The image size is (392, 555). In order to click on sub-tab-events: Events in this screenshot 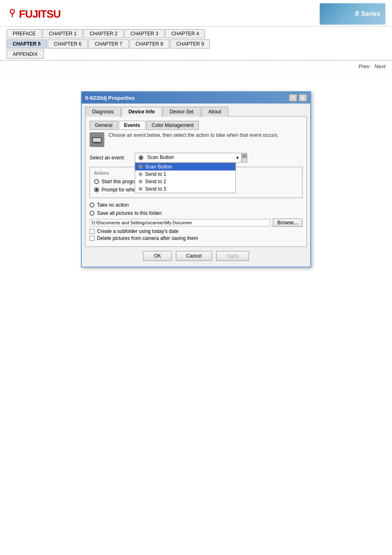, I will do `click(132, 125)`.